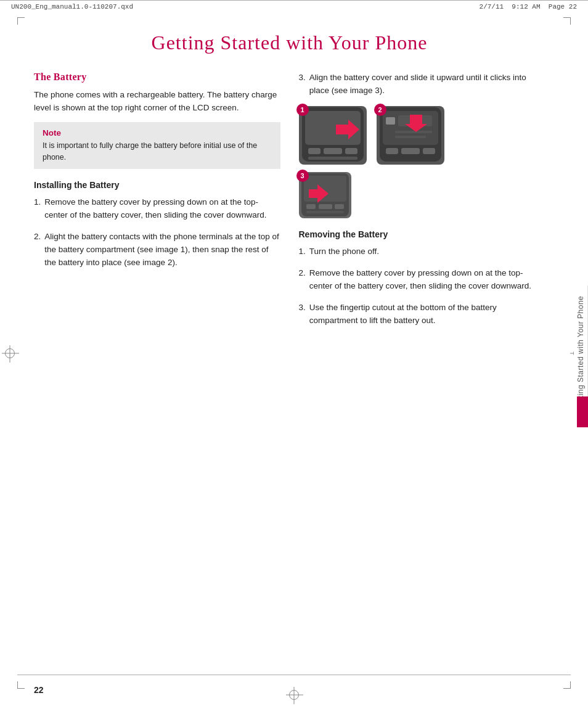 This screenshot has width=588, height=706. I want to click on phone-image-1-container: 1, so click(333, 136).